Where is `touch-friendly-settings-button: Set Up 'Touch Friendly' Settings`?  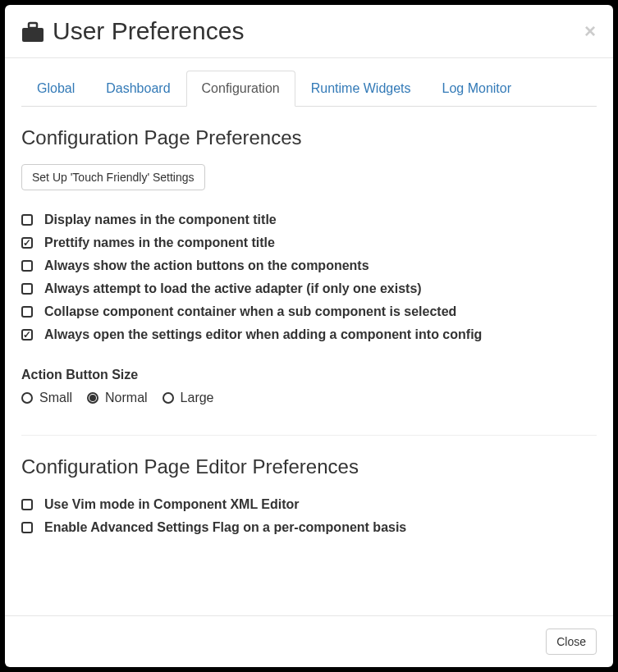 touch-friendly-settings-button: Set Up 'Touch Friendly' Settings is located at coordinates (113, 177).